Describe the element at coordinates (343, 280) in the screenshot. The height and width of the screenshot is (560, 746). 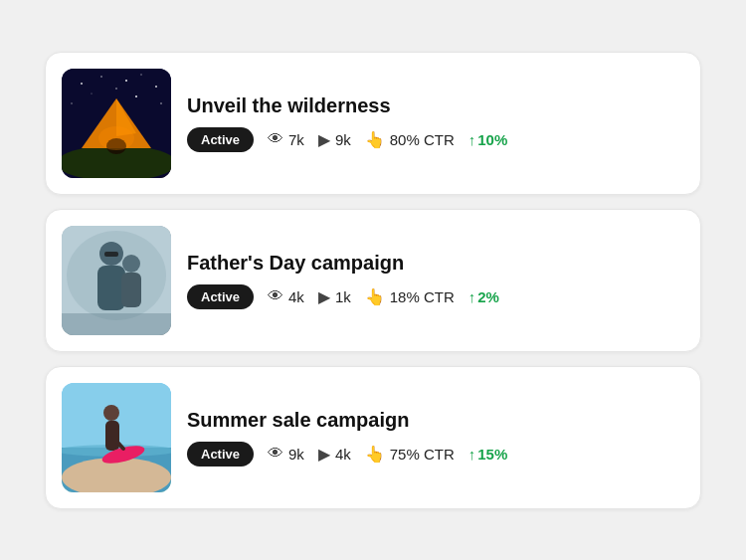
I see `card-content-2: Father's Day campaign Active 👁 4k ▶ 1k 👆…` at that location.